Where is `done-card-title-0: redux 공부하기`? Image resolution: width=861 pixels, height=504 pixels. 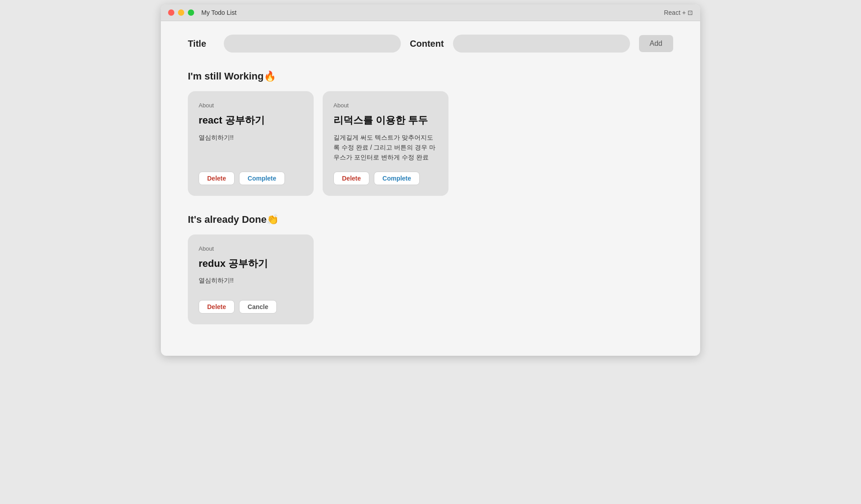
done-card-title-0: redux 공부하기 is located at coordinates (251, 264).